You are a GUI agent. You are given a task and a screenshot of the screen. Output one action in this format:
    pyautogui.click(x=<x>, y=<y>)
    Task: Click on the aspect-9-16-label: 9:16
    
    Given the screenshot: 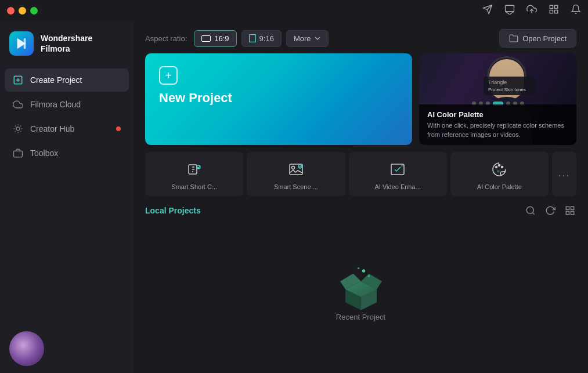 What is the action you would take?
    pyautogui.click(x=267, y=38)
    